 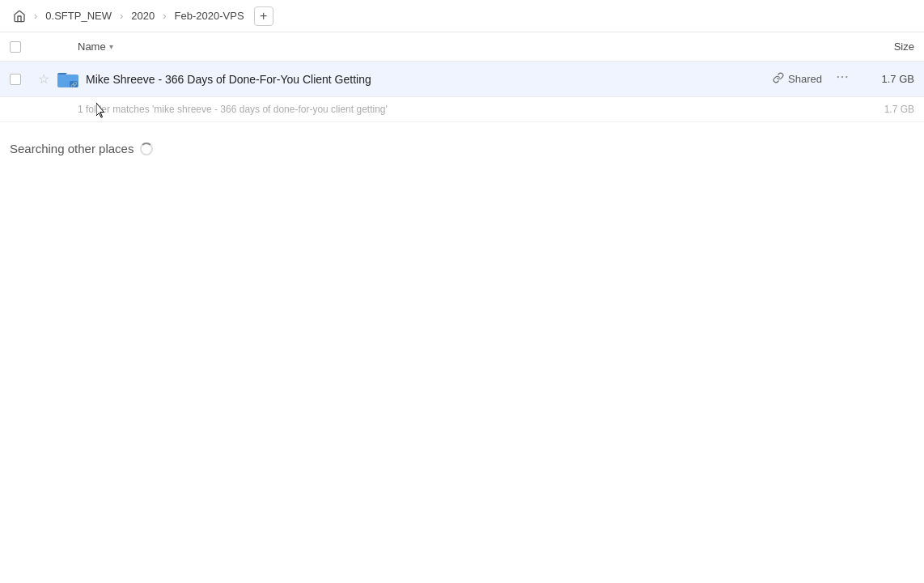 What do you see at coordinates (121, 16) in the screenshot?
I see `sep-2: ›` at bounding box center [121, 16].